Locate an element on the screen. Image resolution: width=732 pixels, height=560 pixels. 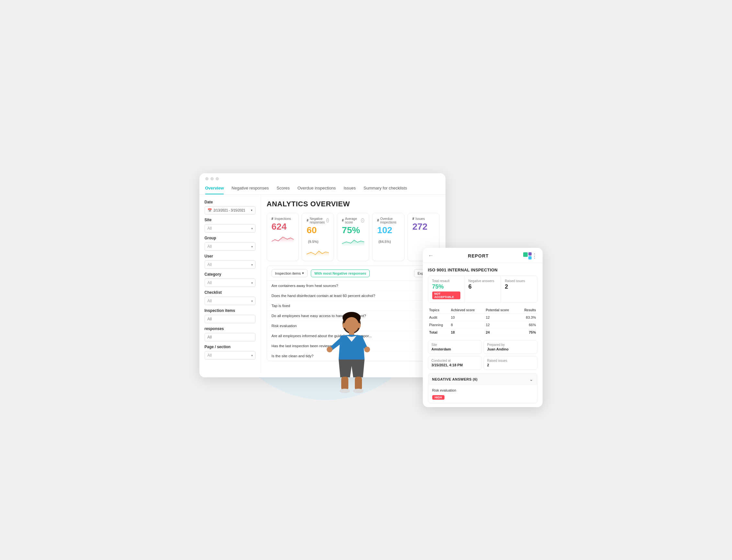
page-section-select-wrap: All ▾ is located at coordinates (230, 355).